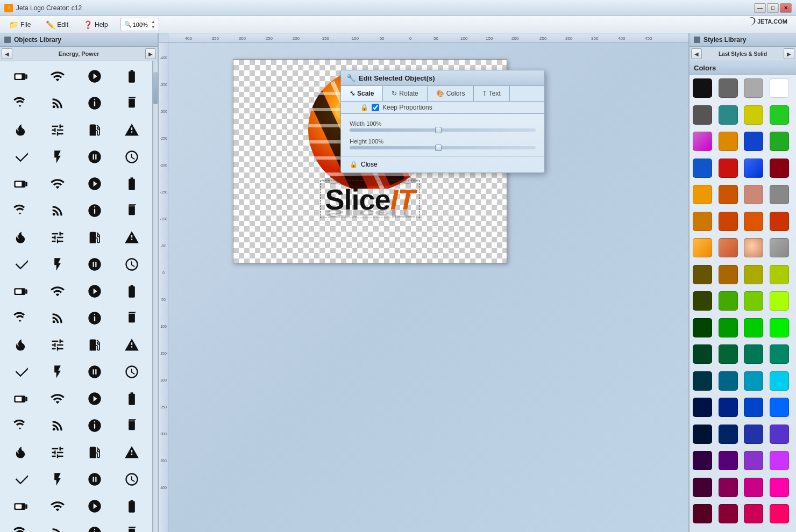  Describe the element at coordinates (140, 25) in the screenshot. I see `zoom-control: 🔍 100% ▲ ▼` at that location.